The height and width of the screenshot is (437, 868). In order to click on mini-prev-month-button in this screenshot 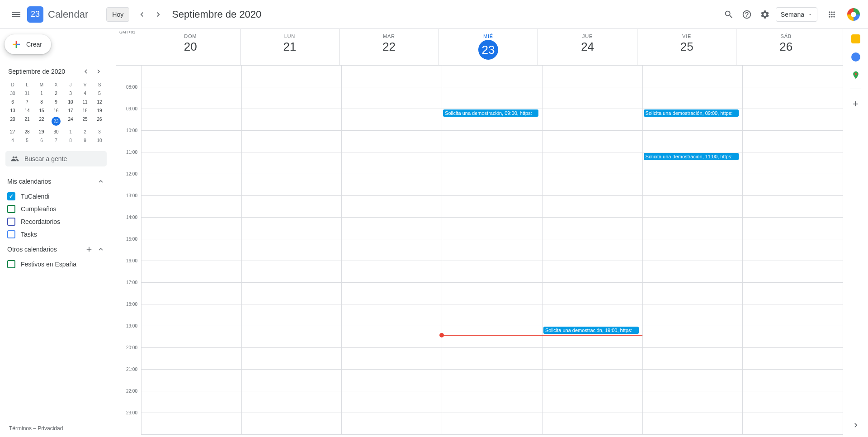, I will do `click(86, 71)`.